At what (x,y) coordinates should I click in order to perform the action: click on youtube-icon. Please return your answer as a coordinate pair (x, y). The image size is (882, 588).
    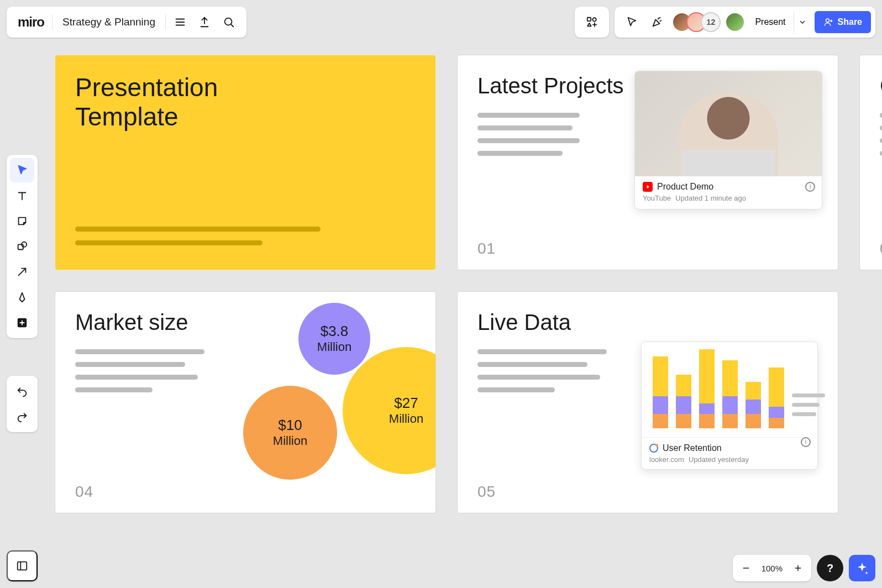
    Looking at the image, I should click on (648, 187).